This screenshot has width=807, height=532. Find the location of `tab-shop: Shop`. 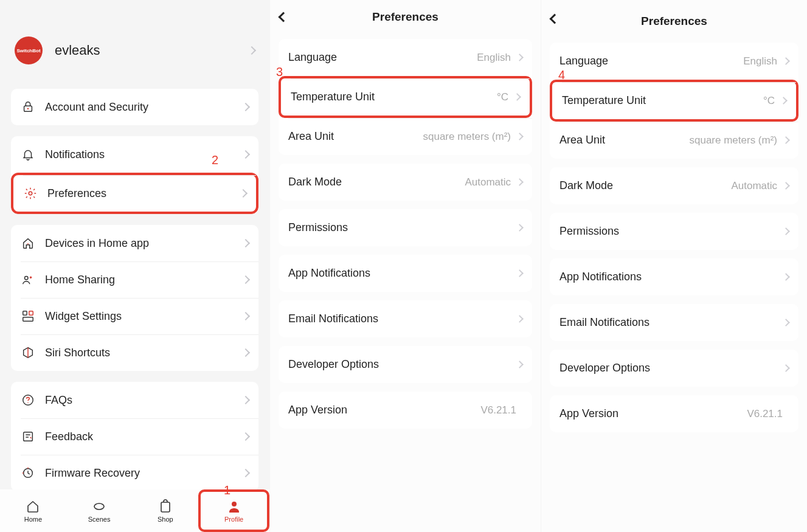

tab-shop: Shop is located at coordinates (165, 511).